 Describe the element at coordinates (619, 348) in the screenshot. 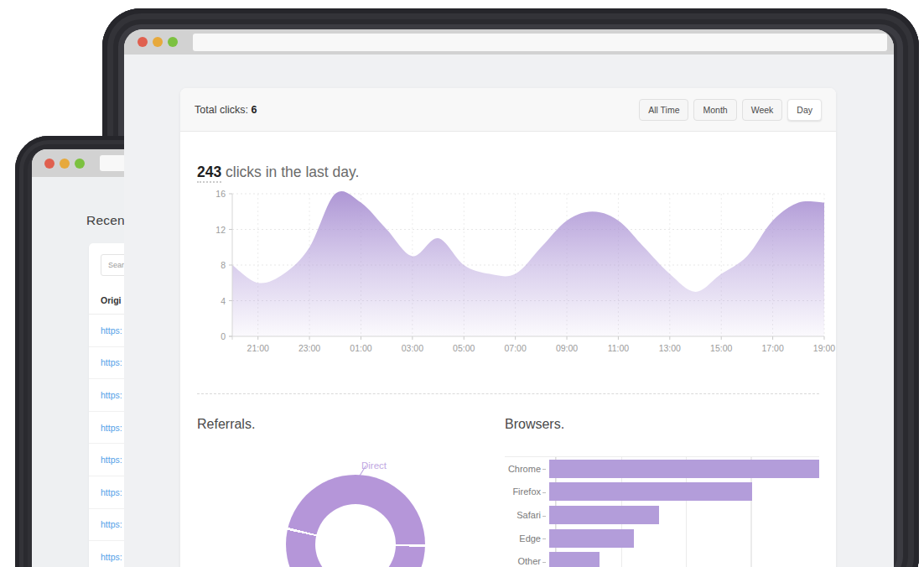

I see `x-tick-label: 11:00` at that location.